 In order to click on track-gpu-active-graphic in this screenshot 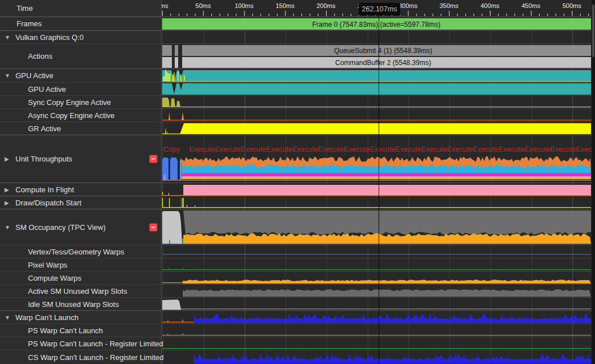, I will do `click(377, 89)`.